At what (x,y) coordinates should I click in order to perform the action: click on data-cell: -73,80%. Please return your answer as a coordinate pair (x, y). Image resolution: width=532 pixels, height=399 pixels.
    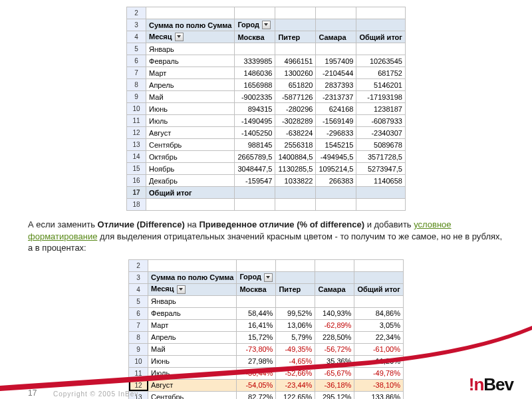
    Looking at the image, I should click on (257, 349).